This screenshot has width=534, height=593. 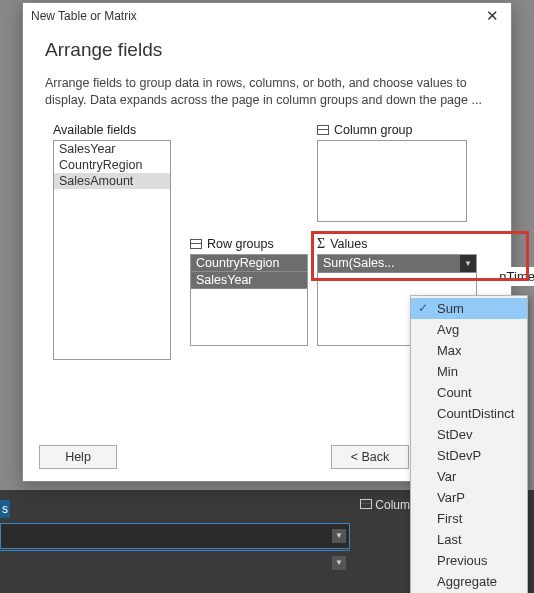 What do you see at coordinates (469, 434) in the screenshot?
I see `aggregate-option-stdev: StDev` at bounding box center [469, 434].